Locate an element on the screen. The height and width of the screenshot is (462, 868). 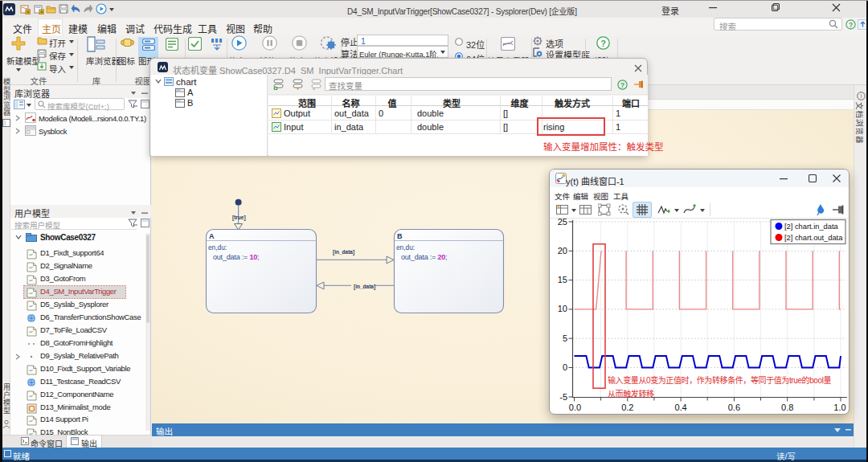
svg-text: 0.2 is located at coordinates (627, 407).